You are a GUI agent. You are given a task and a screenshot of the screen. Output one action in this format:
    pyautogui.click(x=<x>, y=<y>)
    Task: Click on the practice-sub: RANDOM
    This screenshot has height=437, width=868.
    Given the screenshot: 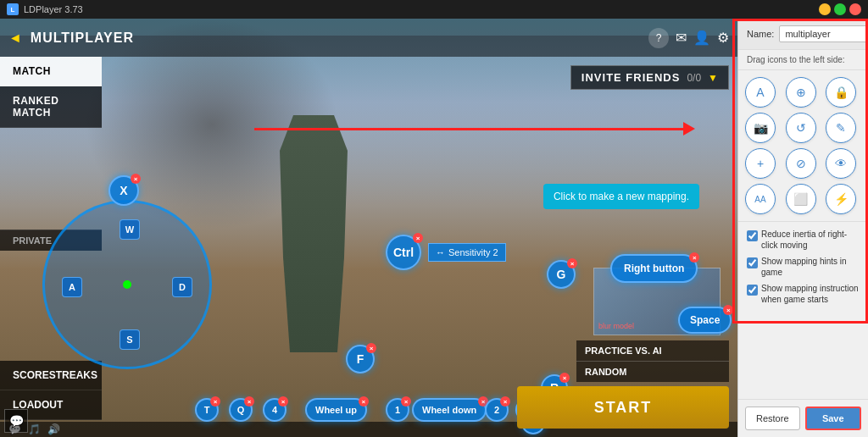 What is the action you would take?
    pyautogui.click(x=653, y=372)
    